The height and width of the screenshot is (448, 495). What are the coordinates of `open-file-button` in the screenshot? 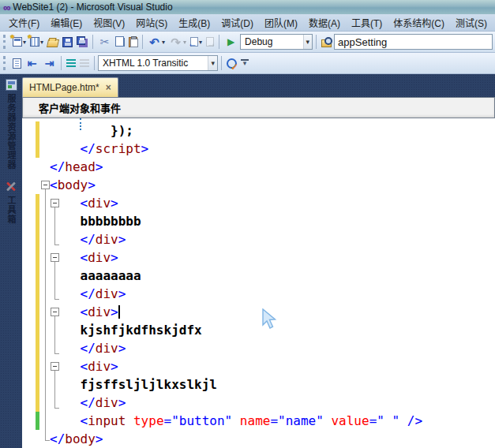 It's located at (53, 42).